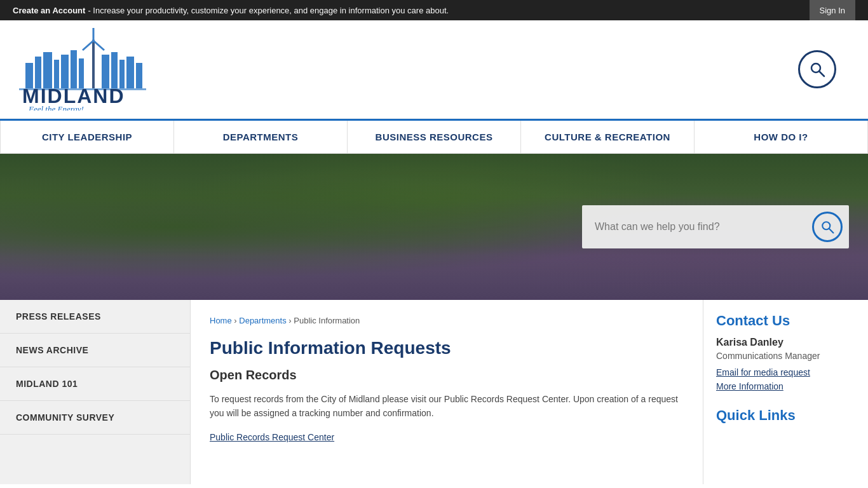 This screenshot has height=488, width=868. Describe the element at coordinates (95, 384) in the screenshot. I see `sidebar-item-midland-101: MIDLAND 101` at that location.